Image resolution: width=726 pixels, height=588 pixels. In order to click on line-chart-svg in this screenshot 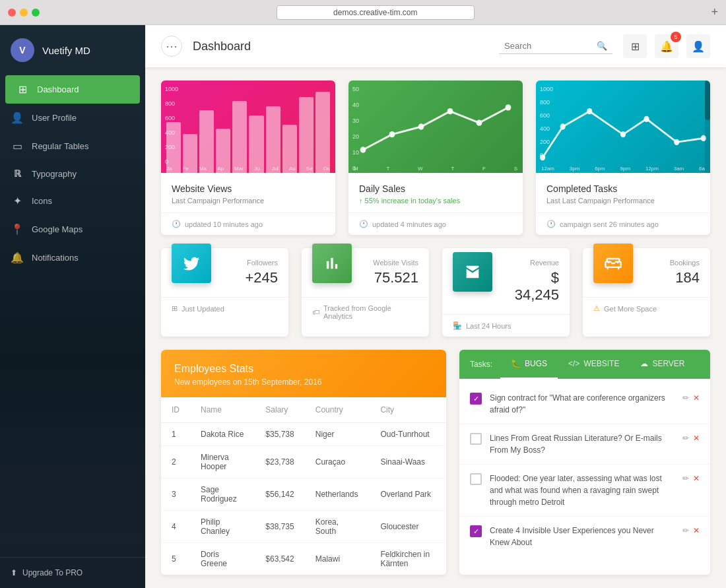, I will do `click(436, 127)`.